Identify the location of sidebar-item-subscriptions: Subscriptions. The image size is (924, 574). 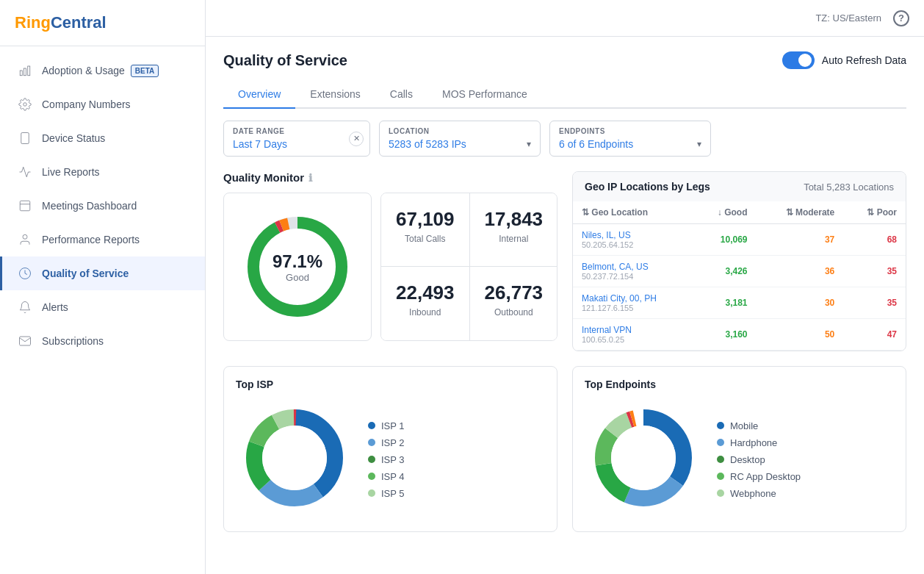
(103, 341).